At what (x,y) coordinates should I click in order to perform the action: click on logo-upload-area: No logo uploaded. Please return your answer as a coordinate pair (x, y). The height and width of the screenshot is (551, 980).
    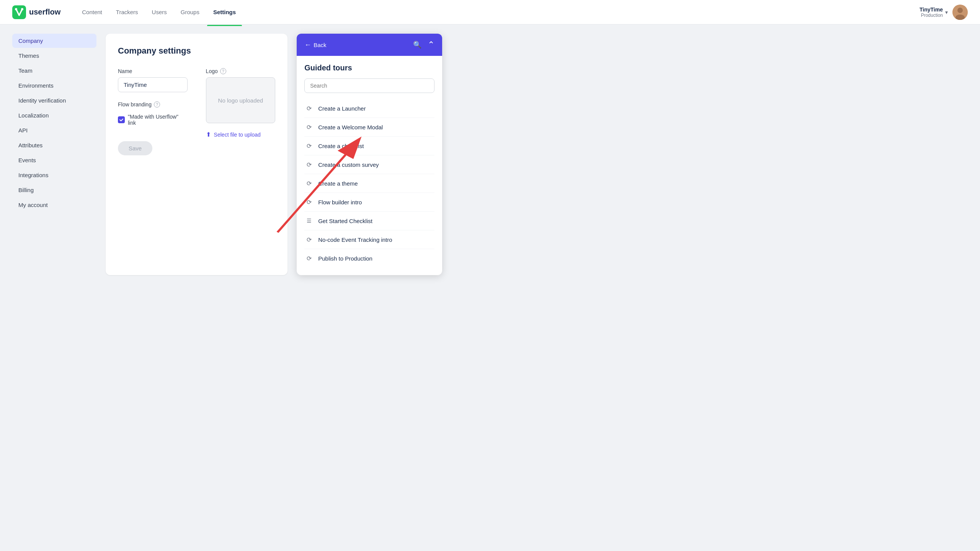
    Looking at the image, I should click on (241, 100).